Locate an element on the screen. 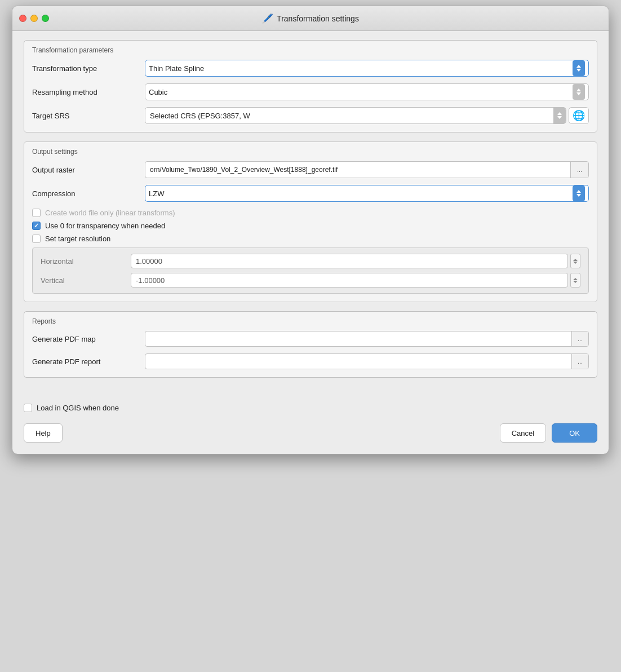 The height and width of the screenshot is (672, 621). pdf-report-label: Generate PDF report is located at coordinates (88, 362).